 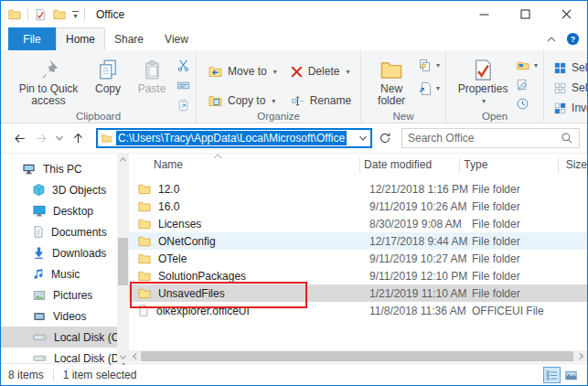 What do you see at coordinates (108, 75) in the screenshot?
I see `copy-button: Copy` at bounding box center [108, 75].